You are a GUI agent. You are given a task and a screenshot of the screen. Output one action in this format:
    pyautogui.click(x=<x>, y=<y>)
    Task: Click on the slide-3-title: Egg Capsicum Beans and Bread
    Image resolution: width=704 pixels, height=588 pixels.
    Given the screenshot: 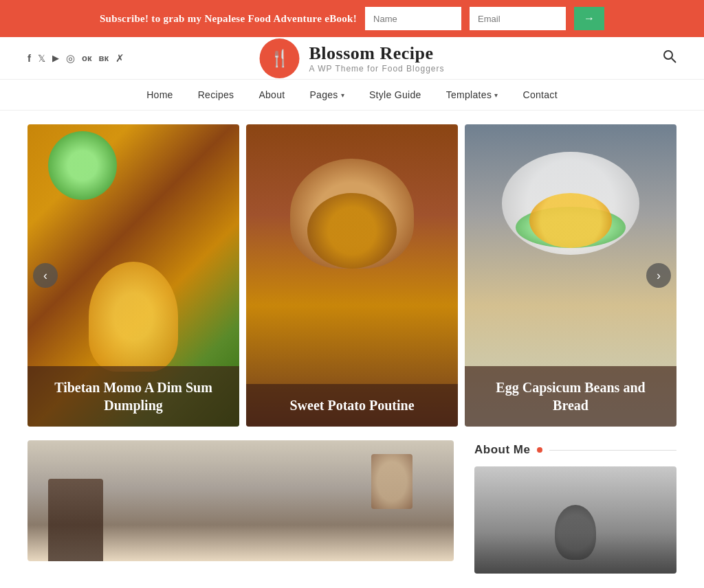 What is the action you would take?
    pyautogui.click(x=571, y=396)
    